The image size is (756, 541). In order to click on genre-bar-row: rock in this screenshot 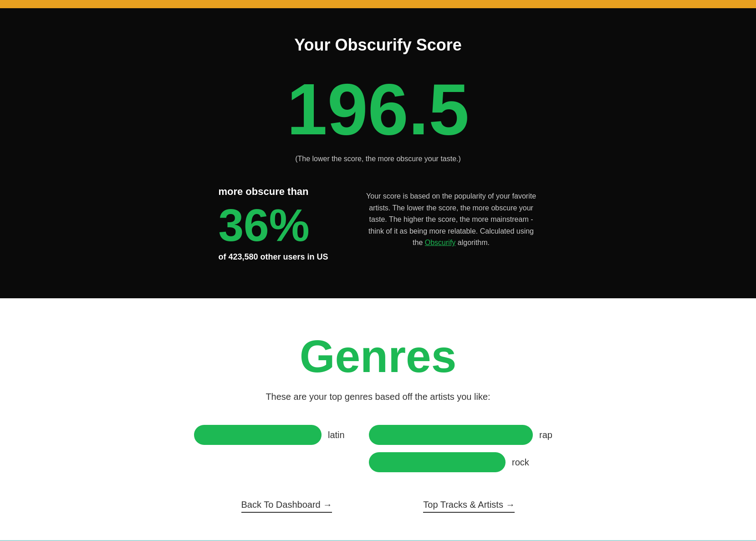, I will do `click(465, 462)`.